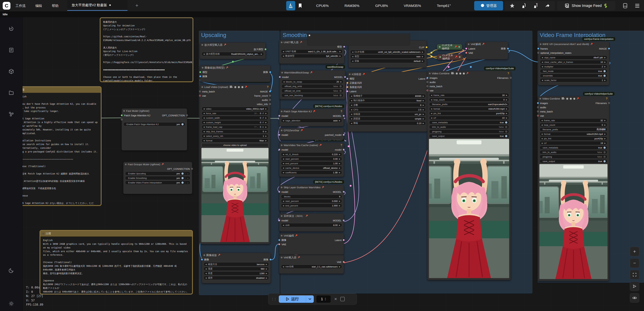  What do you see at coordinates (187, 116) in the screenshot?
I see `output-opt-connection` at bounding box center [187, 116].